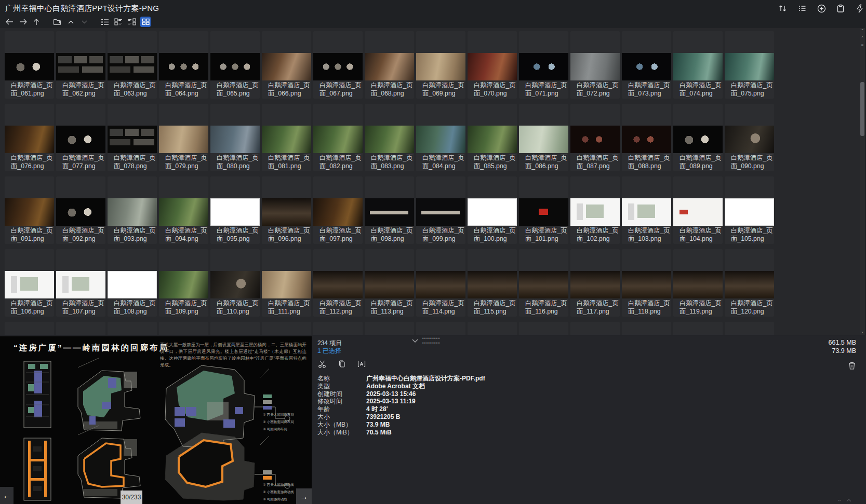 The image size is (866, 504). Describe the element at coordinates (29, 65) in the screenshot. I see `grid-tile: 白鹅潭酒店_页面_061.png` at that location.